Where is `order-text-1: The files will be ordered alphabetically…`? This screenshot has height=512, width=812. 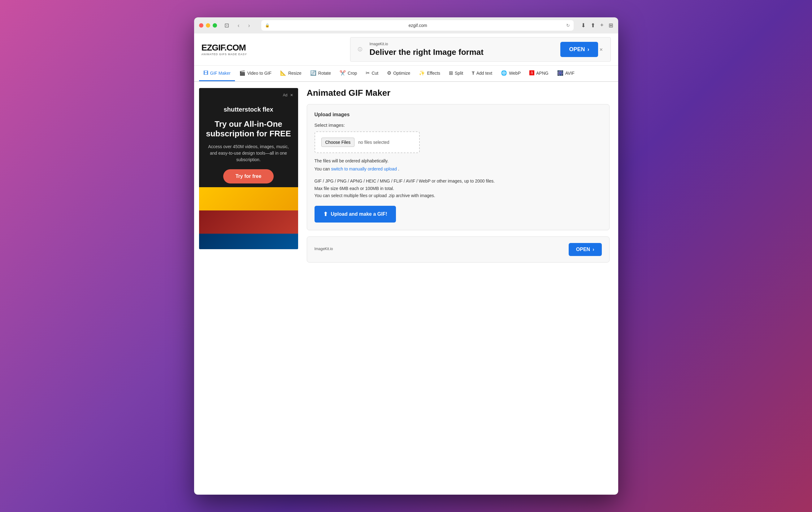
order-text-1: The files will be ordered alphabetically… is located at coordinates (351, 161).